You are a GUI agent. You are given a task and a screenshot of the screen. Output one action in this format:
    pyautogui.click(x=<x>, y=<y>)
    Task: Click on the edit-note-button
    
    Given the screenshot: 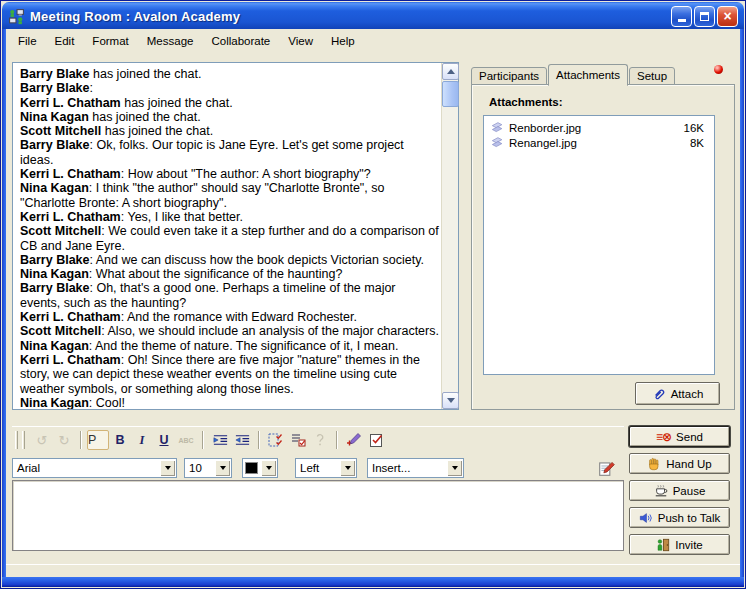 What is the action you would take?
    pyautogui.click(x=607, y=468)
    